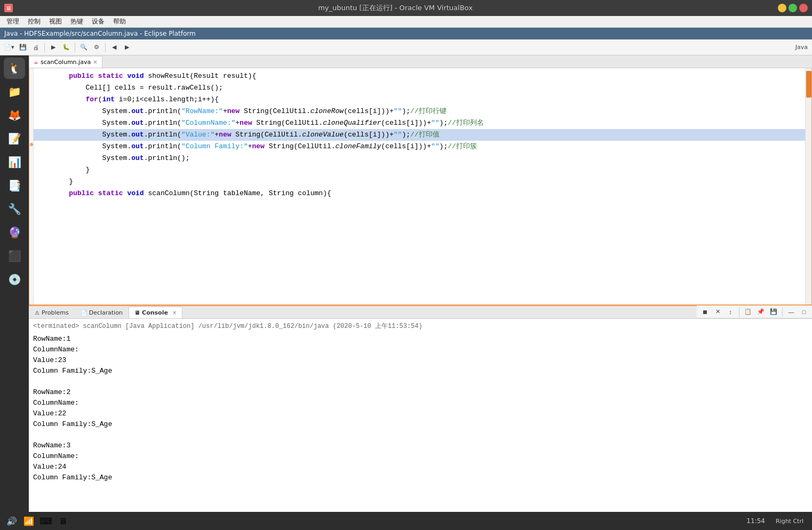 Image resolution: width=812 pixels, height=530 pixels. I want to click on editor-tab-filename: scanColumn.java, so click(66, 62).